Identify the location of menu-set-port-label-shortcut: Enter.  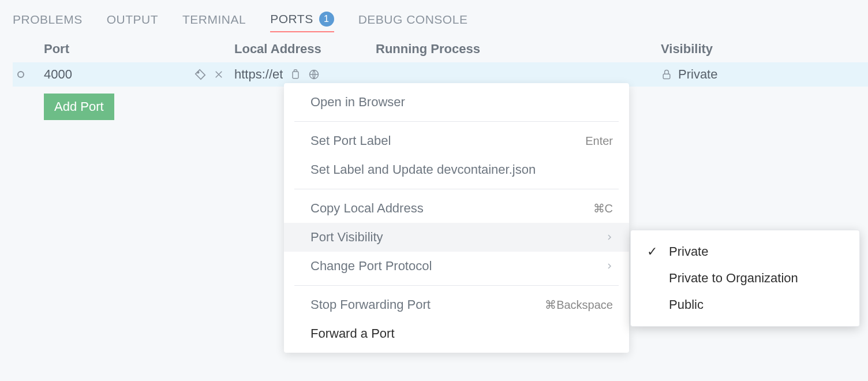
(599, 141).